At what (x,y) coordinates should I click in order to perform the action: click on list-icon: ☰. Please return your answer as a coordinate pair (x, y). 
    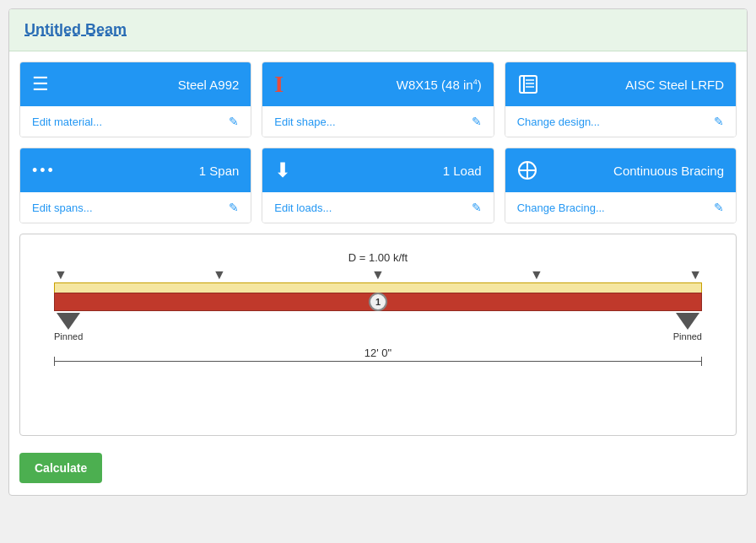
    Looking at the image, I should click on (40, 84).